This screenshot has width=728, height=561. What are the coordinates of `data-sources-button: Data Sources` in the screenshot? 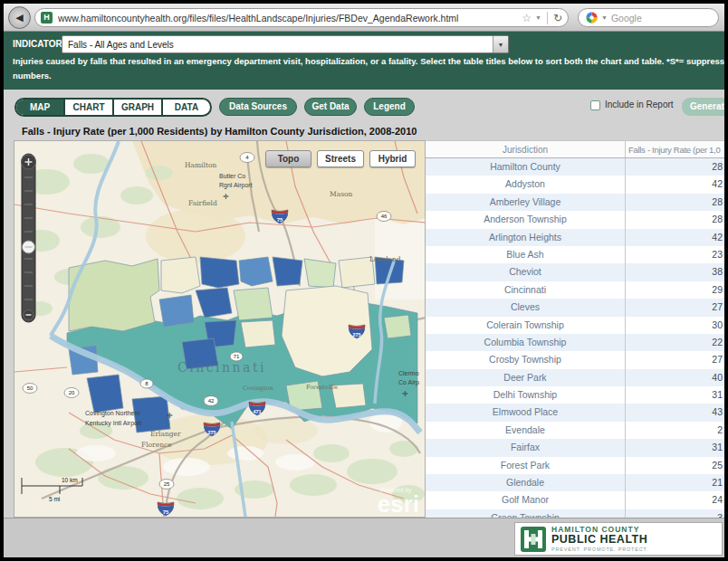 It's located at (258, 107).